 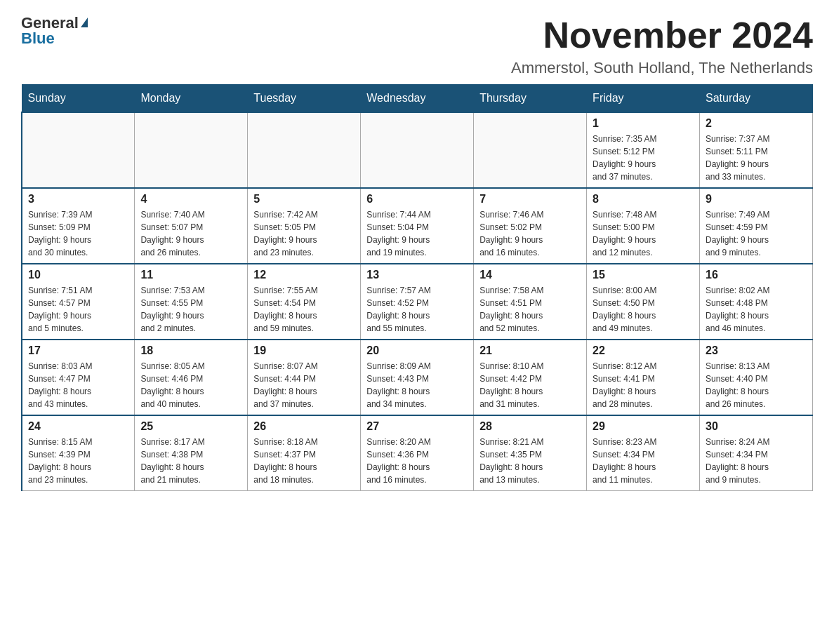 I want to click on day-info: Sunrise: 7:40 AMSunset: 5:07 PMDaylight:…, so click(x=191, y=234).